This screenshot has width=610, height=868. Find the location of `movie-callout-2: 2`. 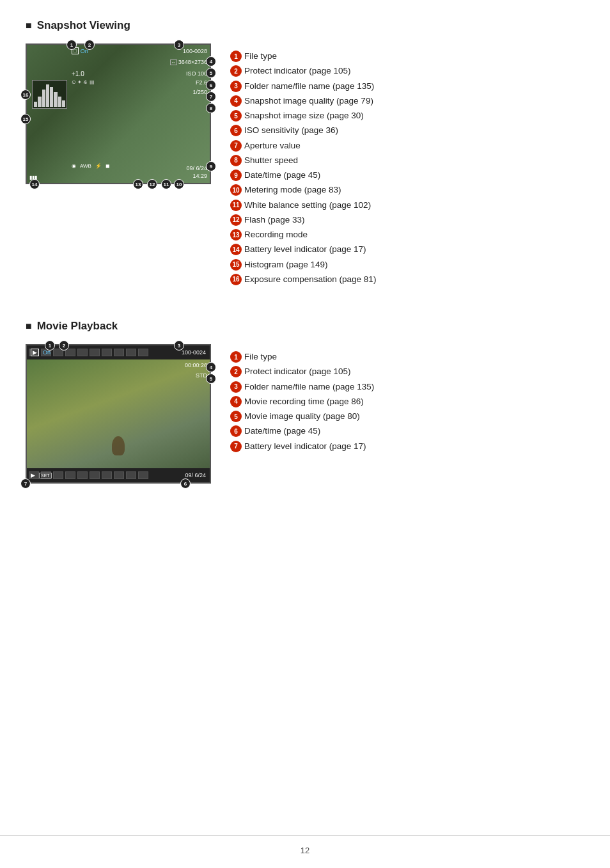

movie-callout-2: 2 is located at coordinates (64, 345).